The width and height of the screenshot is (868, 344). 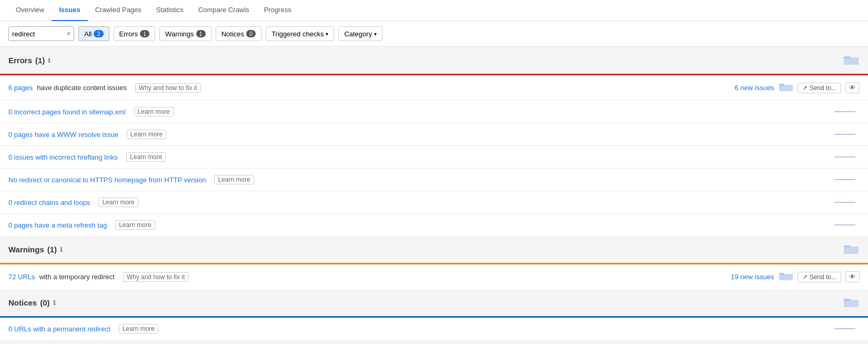 I want to click on clear-search-icon: ×, so click(x=68, y=34).